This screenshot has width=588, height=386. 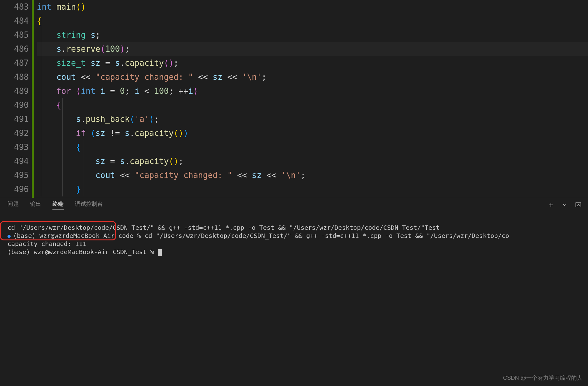 What do you see at coordinates (223, 228) in the screenshot?
I see `terminal-line: cd "/Users/wzr/Desktop/code/CSDN_Test/" …` at bounding box center [223, 228].